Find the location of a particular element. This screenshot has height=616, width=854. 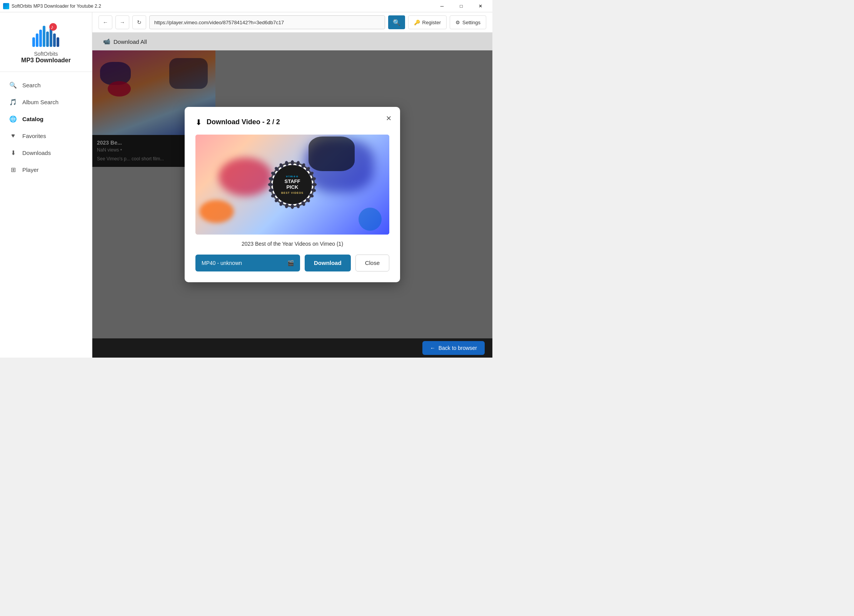

download-all-button: 📹 Download All is located at coordinates (125, 42).